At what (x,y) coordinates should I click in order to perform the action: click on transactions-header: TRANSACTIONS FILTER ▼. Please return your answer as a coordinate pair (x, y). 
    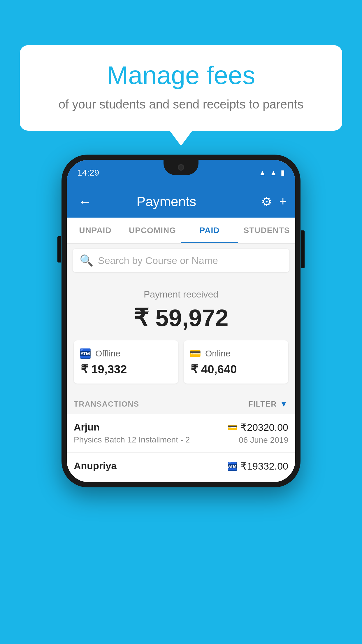
    Looking at the image, I should click on (181, 403).